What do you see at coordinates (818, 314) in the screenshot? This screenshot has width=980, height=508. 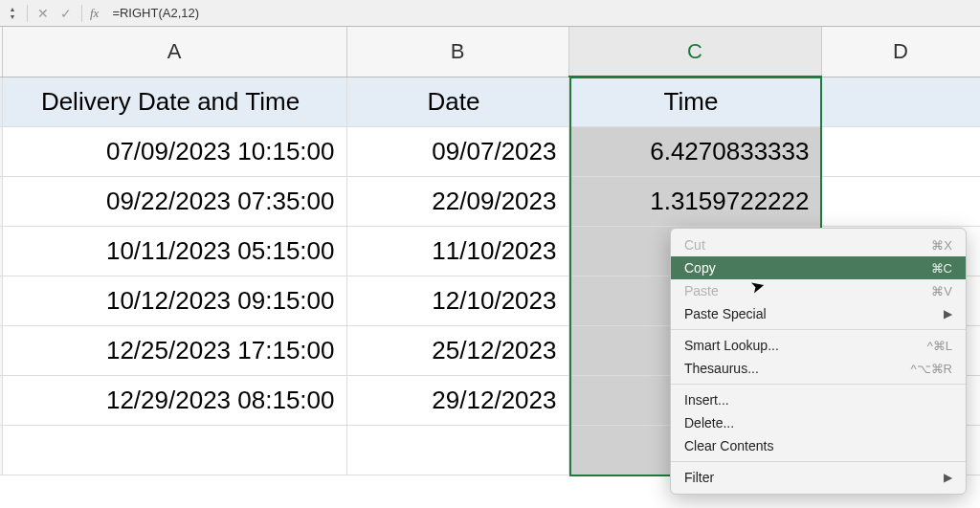 I see `menu-paste-special: Paste Special ▶` at bounding box center [818, 314].